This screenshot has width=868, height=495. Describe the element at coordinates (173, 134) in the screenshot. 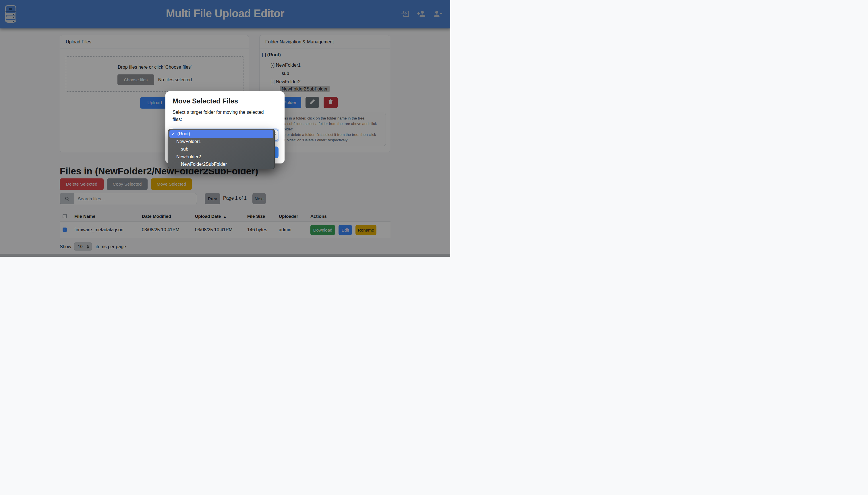

I see `checkmark-icon: ✓` at that location.